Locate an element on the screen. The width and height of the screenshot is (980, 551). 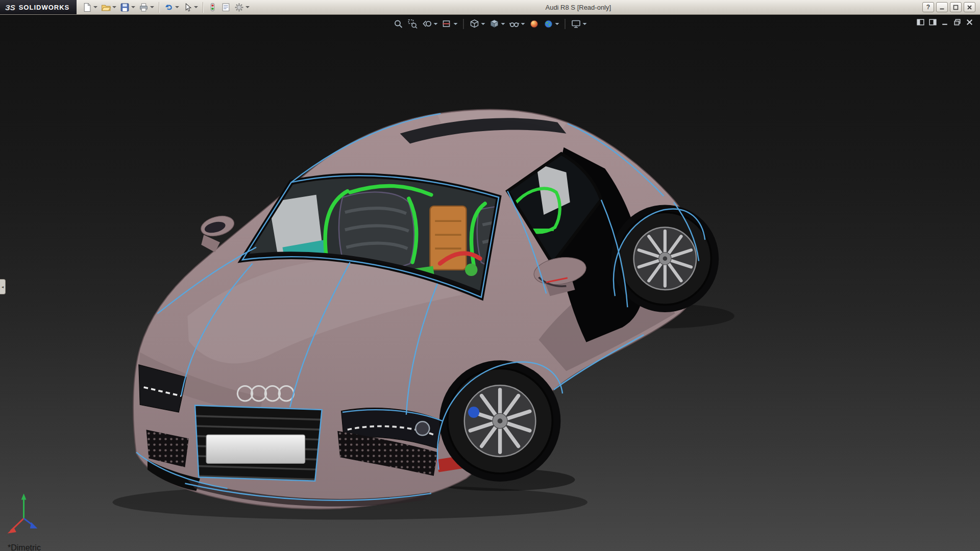
pane-left-button is located at coordinates (921, 22).